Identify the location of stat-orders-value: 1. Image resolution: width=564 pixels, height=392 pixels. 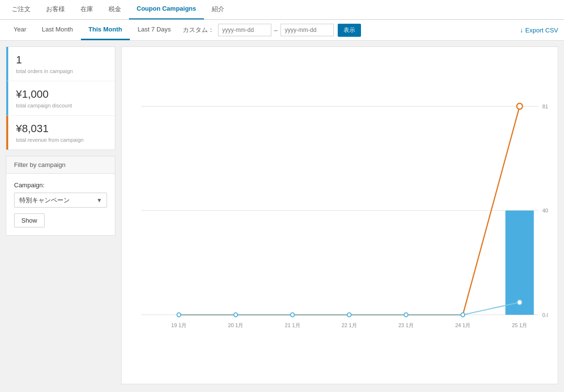
(62, 60).